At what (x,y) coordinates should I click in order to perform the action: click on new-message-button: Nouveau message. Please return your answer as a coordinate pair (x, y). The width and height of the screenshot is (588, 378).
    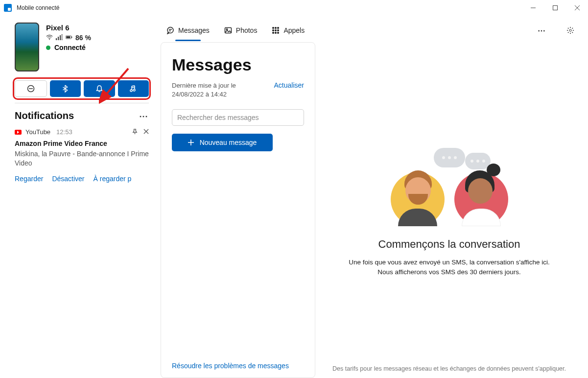
    Looking at the image, I should click on (222, 142).